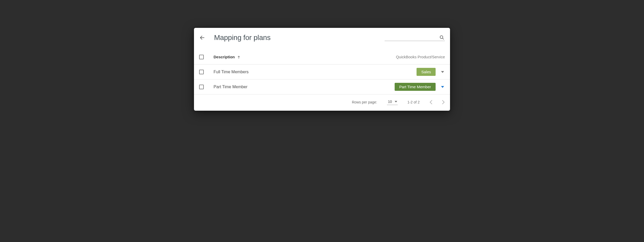 This screenshot has height=242, width=644. I want to click on rows-per-page-value: 10, so click(390, 102).